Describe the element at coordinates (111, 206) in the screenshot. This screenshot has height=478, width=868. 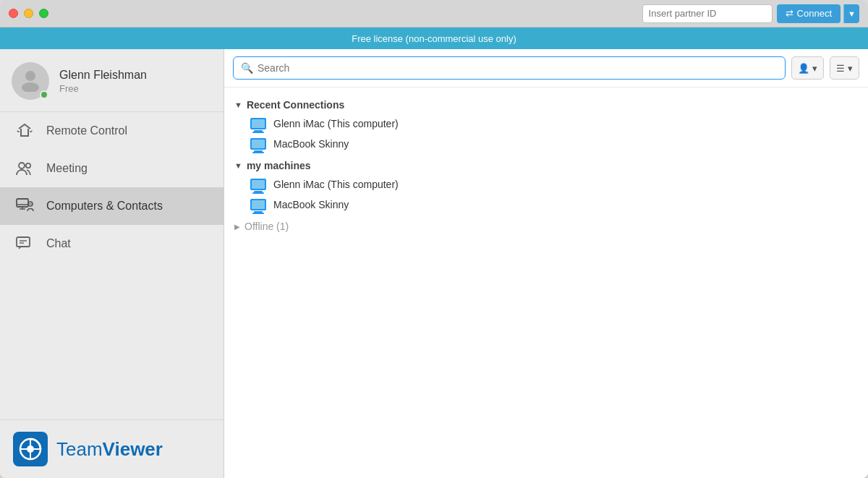
I see `sidebar-item-computers-contacts: Computers & Contacts` at that location.